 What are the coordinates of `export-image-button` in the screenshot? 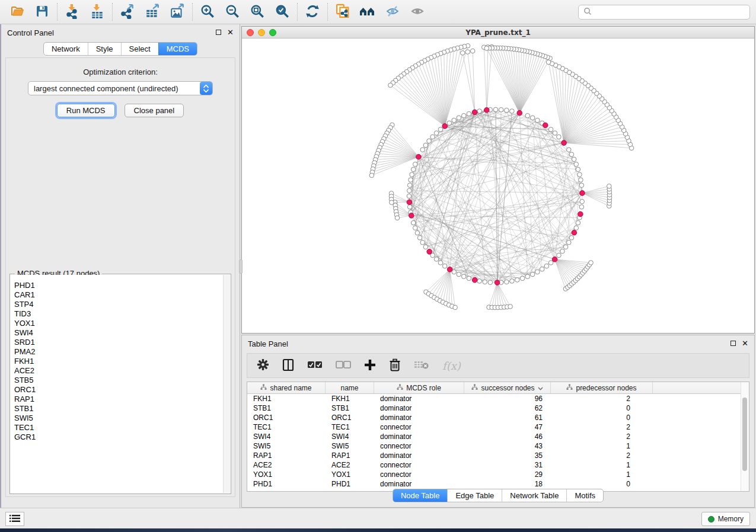 It's located at (177, 12).